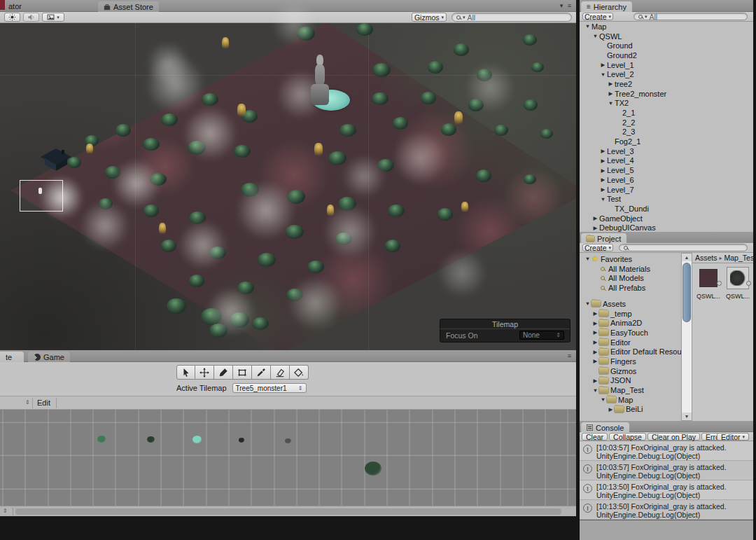 This screenshot has width=756, height=540. What do you see at coordinates (666, 74) in the screenshot?
I see `hierarchy-item-level-2: ▼Level_2` at bounding box center [666, 74].